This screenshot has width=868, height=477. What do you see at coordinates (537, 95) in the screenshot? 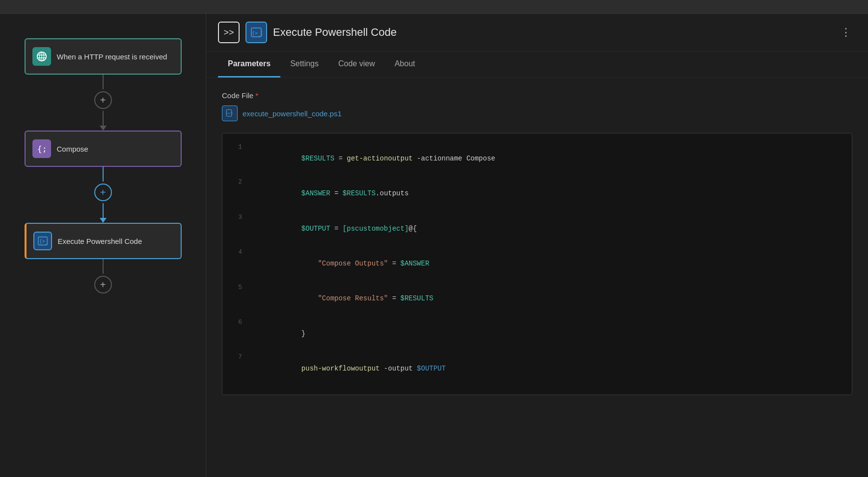
I see `code-file-label: Code File*` at bounding box center [537, 95].